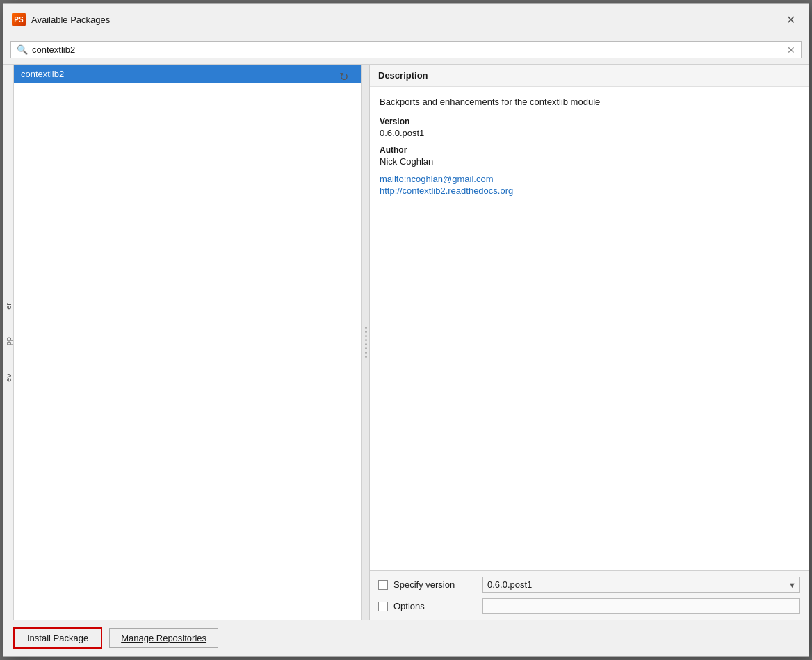 This screenshot has width=812, height=660. I want to click on divider-dots, so click(366, 342).